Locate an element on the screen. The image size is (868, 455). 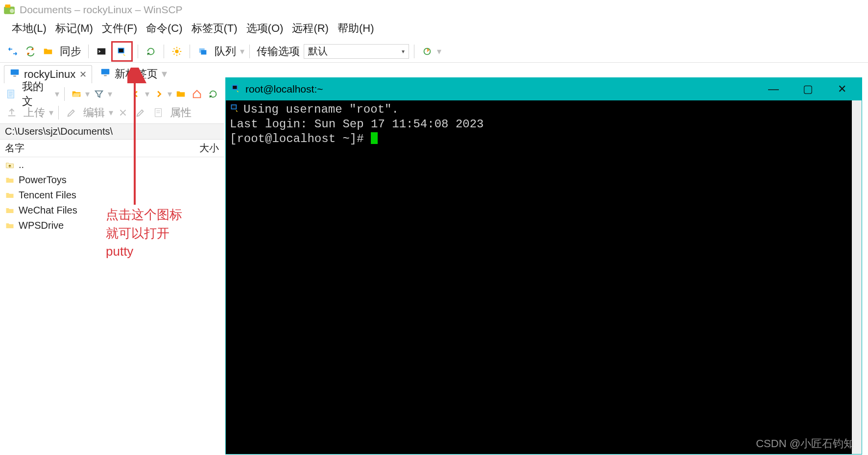
up-icon is located at coordinates (10, 165).